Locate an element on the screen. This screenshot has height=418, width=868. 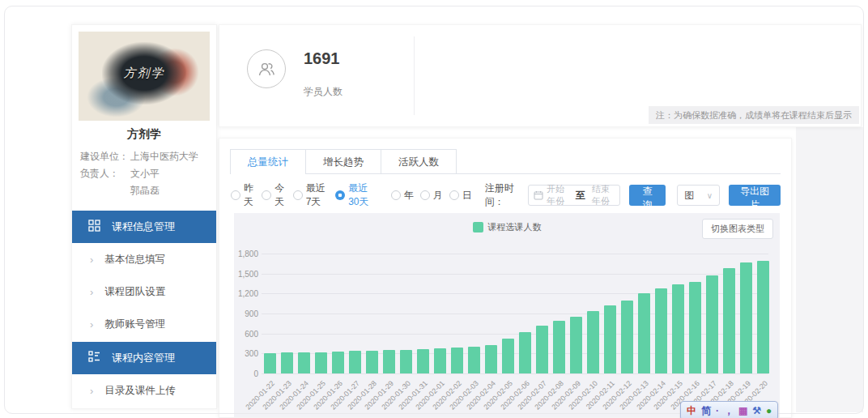
sidebar-section-课程信息管理: 课程信息管理 is located at coordinates (144, 227).